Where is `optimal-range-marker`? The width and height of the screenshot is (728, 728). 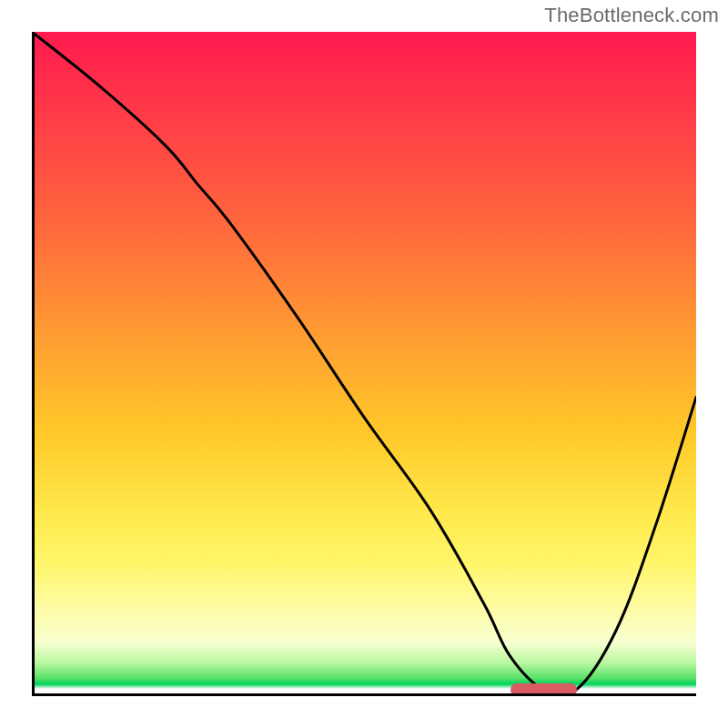 optimal-range-marker is located at coordinates (544, 690).